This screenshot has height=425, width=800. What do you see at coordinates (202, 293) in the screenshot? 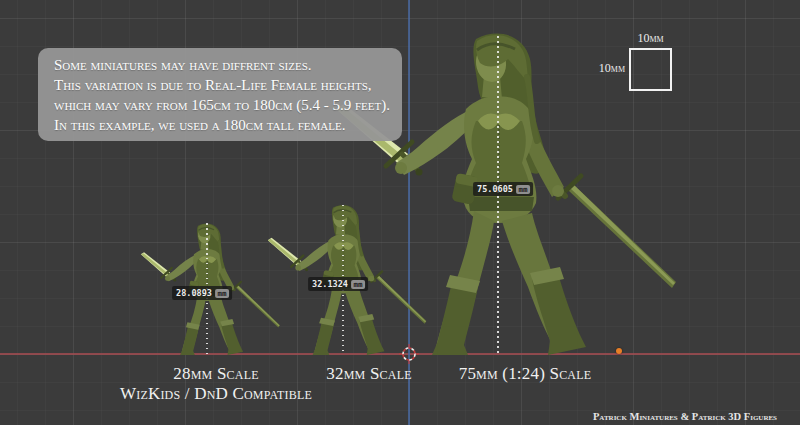
I see `measurement-label-28mm: 28.0893 mm` at bounding box center [202, 293].